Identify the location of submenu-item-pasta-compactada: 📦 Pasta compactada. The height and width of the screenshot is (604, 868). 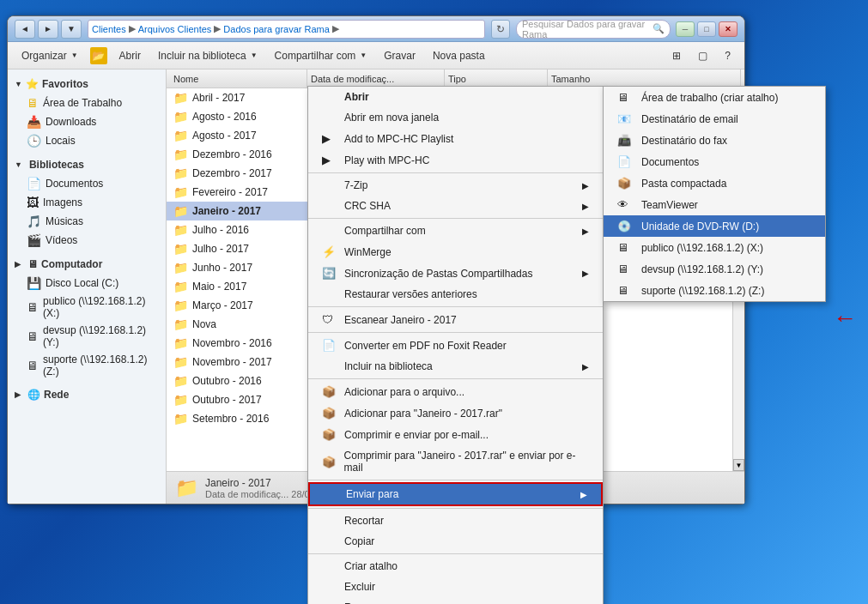
(714, 184).